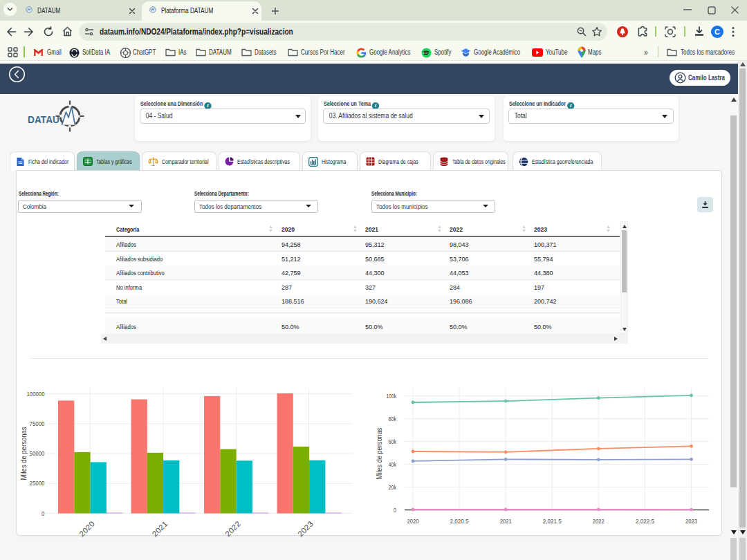 The width and height of the screenshot is (747, 560). I want to click on svg-text: 75000, so click(37, 423).